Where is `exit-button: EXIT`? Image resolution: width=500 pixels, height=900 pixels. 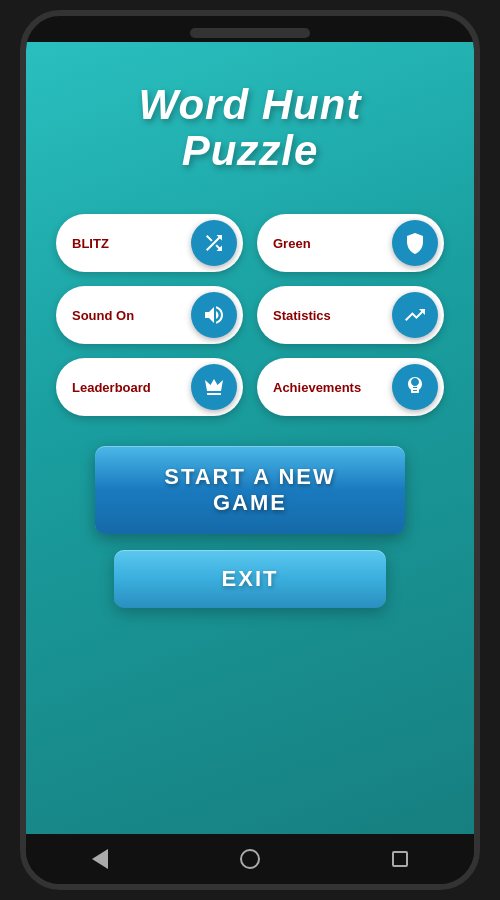
exit-button: EXIT is located at coordinates (250, 579).